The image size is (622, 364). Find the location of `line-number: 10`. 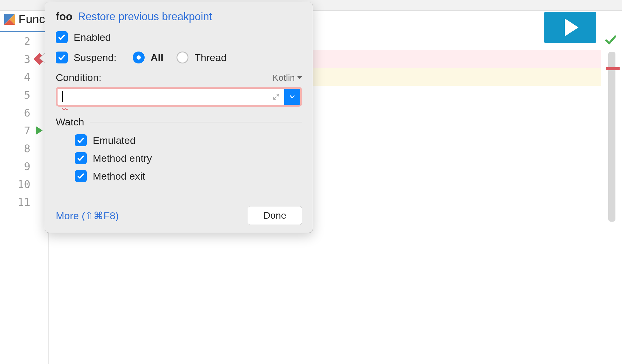

line-number: 10 is located at coordinates (24, 184).